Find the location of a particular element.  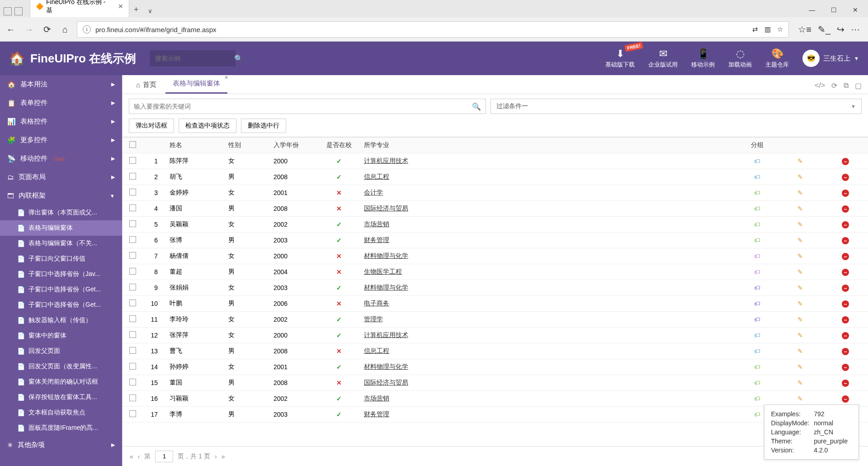

sidebar-item: 🧩 更多控件 ▶ is located at coordinates (61, 140).